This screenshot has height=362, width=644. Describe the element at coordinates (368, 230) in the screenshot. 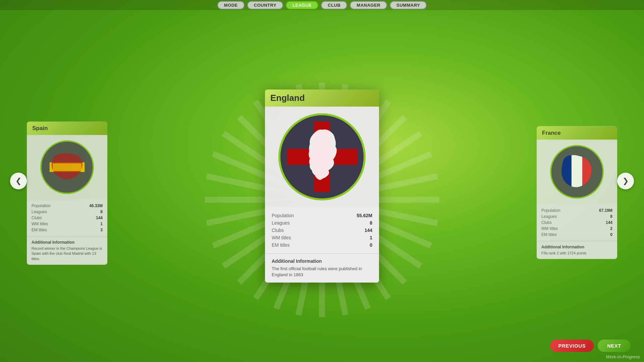

I see `england-clubs-value: 144` at that location.